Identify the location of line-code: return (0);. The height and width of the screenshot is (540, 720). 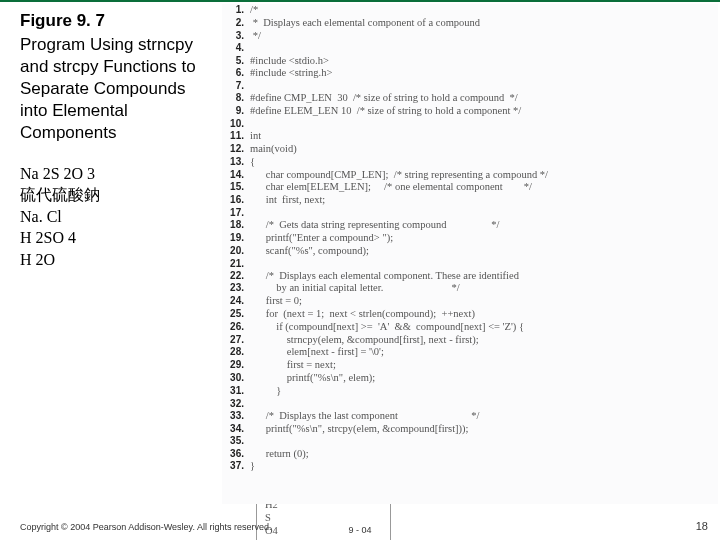
(280, 454).